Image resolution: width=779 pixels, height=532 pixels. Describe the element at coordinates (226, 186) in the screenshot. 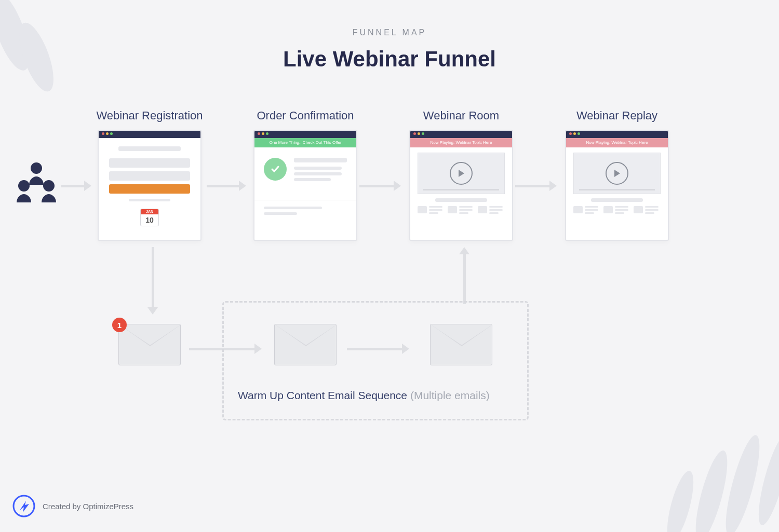

I see `arrow-registration-to-confirmation` at that location.